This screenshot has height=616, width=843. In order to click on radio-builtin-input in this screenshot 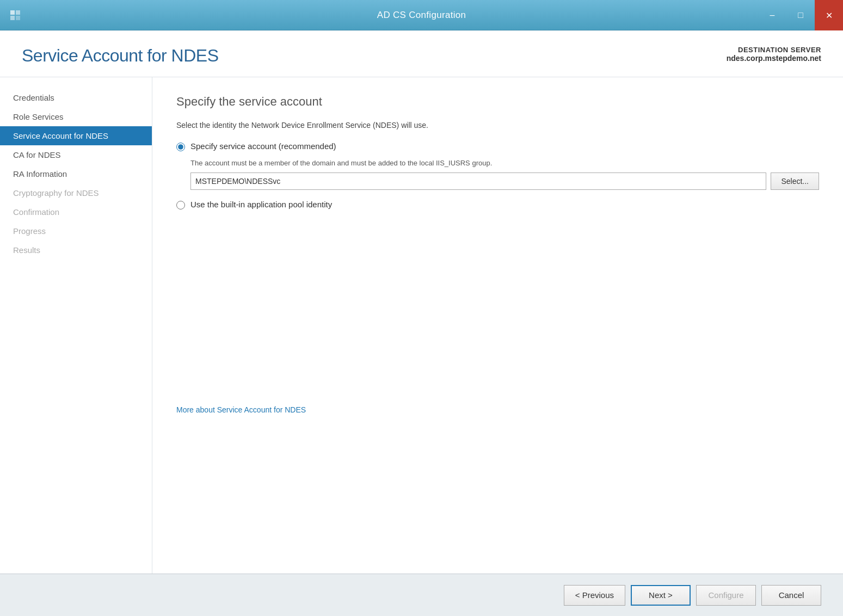, I will do `click(181, 205)`.